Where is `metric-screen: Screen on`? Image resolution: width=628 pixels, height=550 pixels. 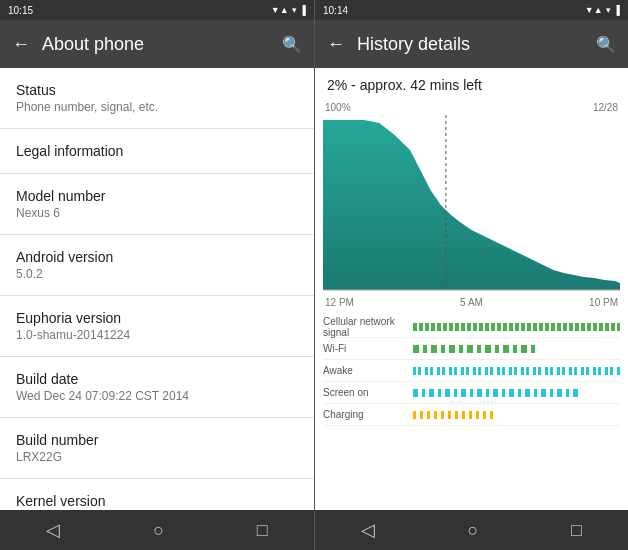 metric-screen: Screen on is located at coordinates (472, 393).